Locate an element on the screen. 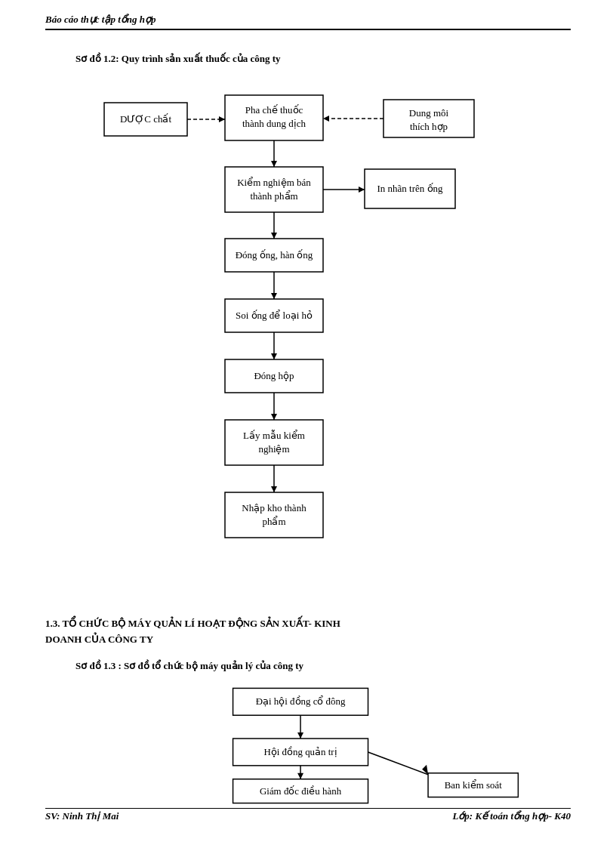 This screenshot has width=616, height=848. svg-text: Pha chế thuốc is located at coordinates (275, 110).